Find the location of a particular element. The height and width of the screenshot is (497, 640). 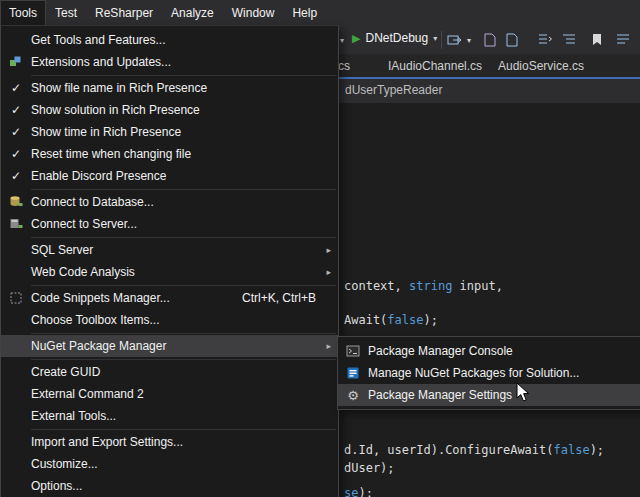

menu-item-label: External Command 2 is located at coordinates (184, 394).